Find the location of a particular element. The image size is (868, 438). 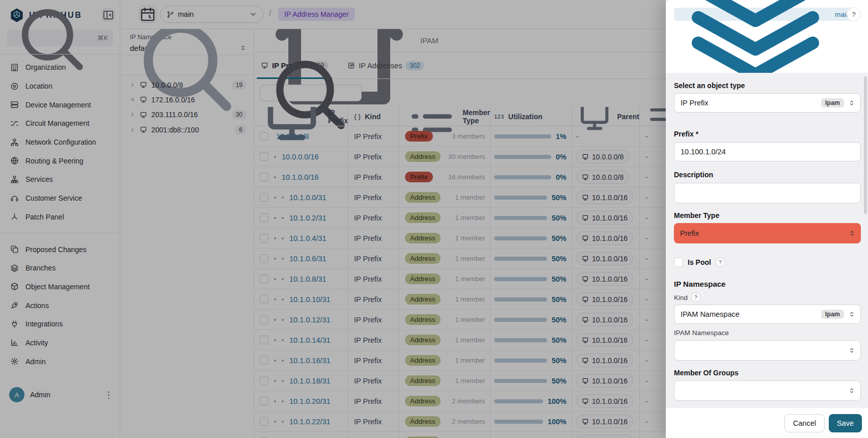

is-pool-label: Is Pool is located at coordinates (699, 262).